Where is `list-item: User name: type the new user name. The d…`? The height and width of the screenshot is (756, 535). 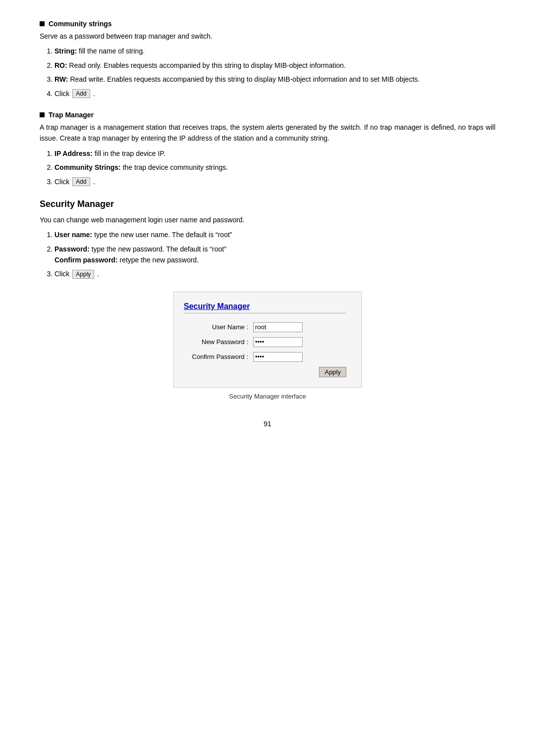
list-item: User name: type the new user name. The d… is located at coordinates (275, 235).